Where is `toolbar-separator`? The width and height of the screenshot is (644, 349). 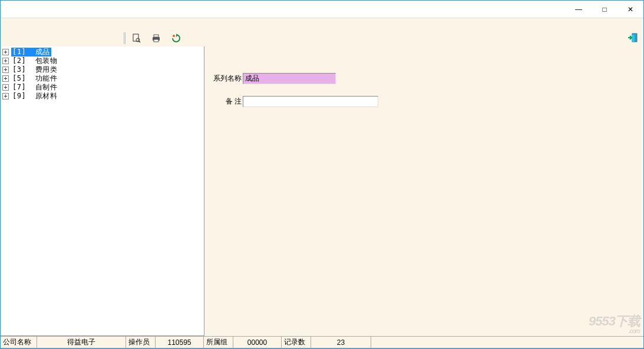 toolbar-separator is located at coordinates (124, 38).